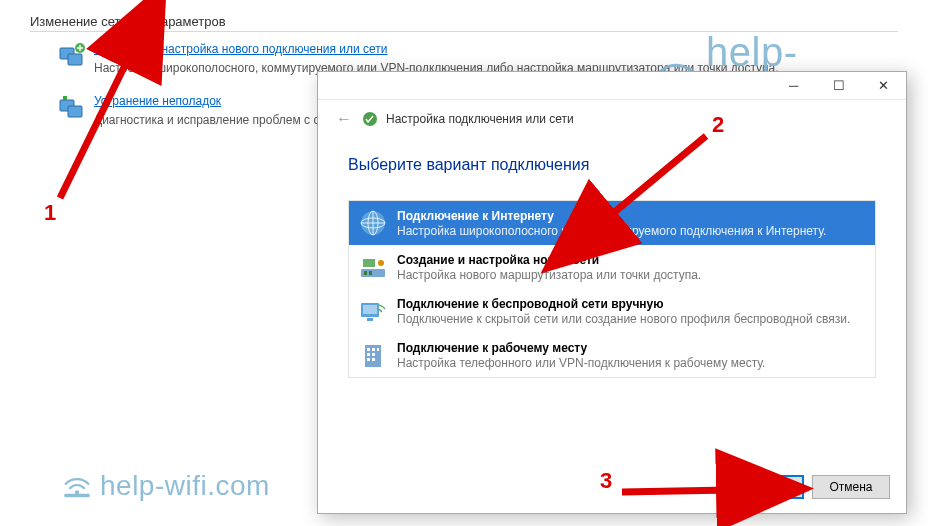  What do you see at coordinates (73, 56) in the screenshot?
I see `new-connection-icon` at bounding box center [73, 56].